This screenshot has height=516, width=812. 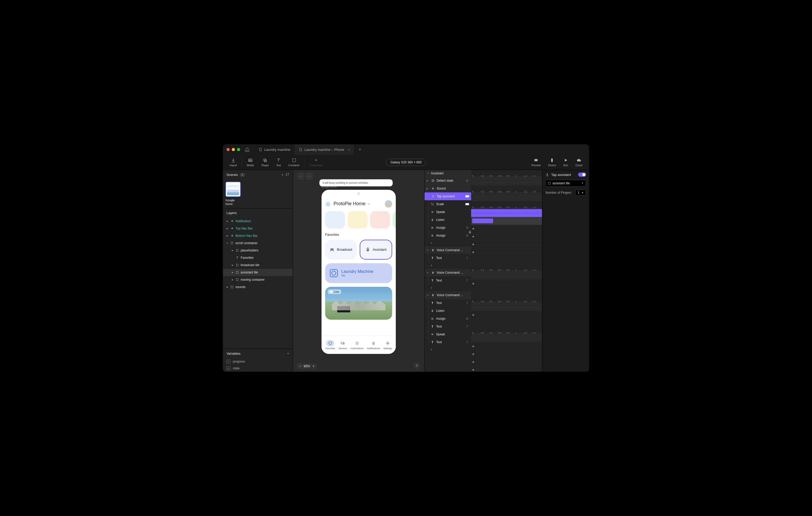 I want to click on scenes-header: Scenes 1 +, so click(x=258, y=175).